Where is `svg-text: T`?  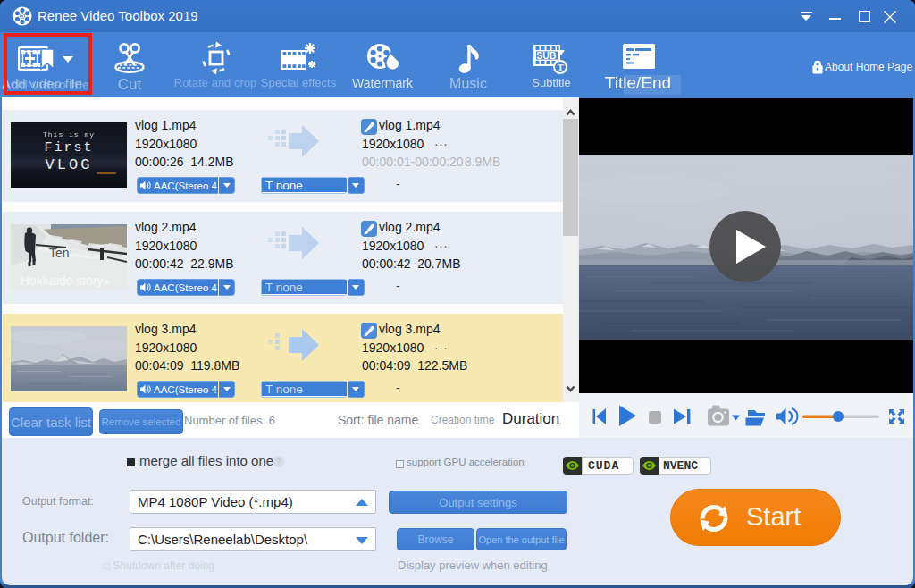 svg-text: T is located at coordinates (561, 68).